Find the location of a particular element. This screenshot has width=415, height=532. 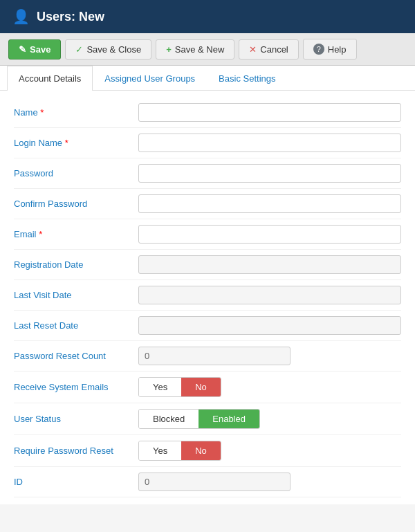

require-password-reset-toggle: Yes No is located at coordinates (180, 451).